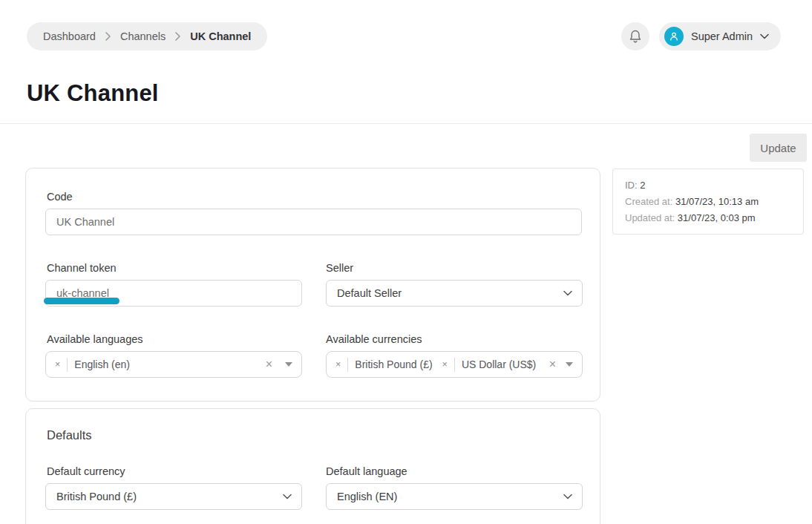 The width and height of the screenshot is (812, 524). What do you see at coordinates (86, 471) in the screenshot?
I see `default-currency-label: Default currency` at bounding box center [86, 471].